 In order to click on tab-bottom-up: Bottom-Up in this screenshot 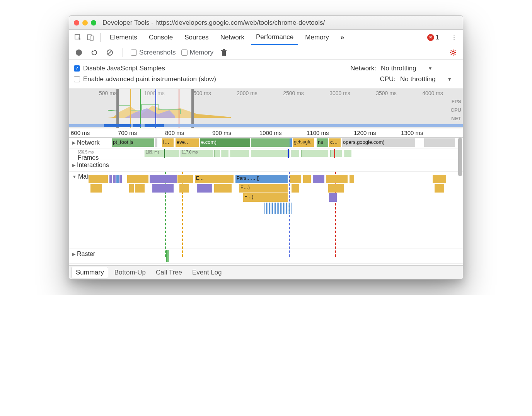, I will do `click(130, 273)`.